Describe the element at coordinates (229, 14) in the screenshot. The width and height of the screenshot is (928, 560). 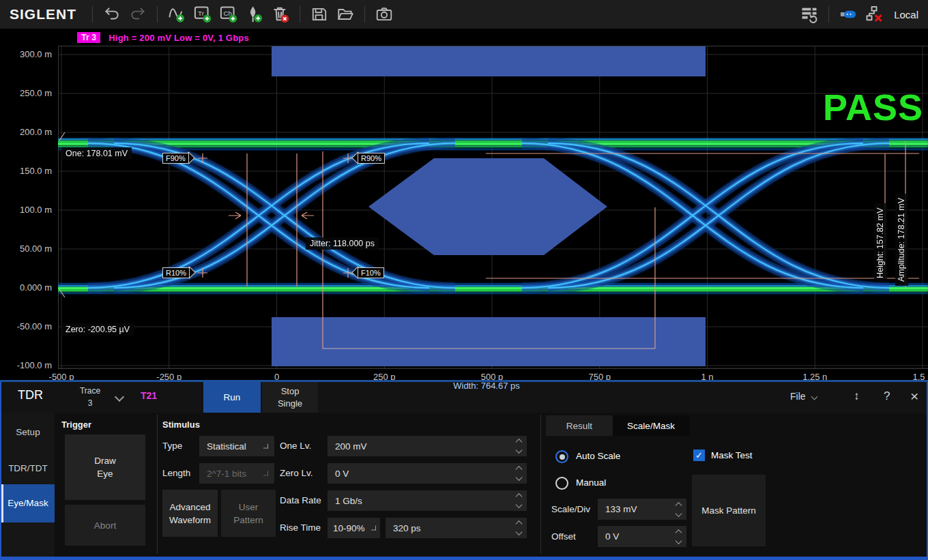
I see `add-channel-button: Ch` at that location.